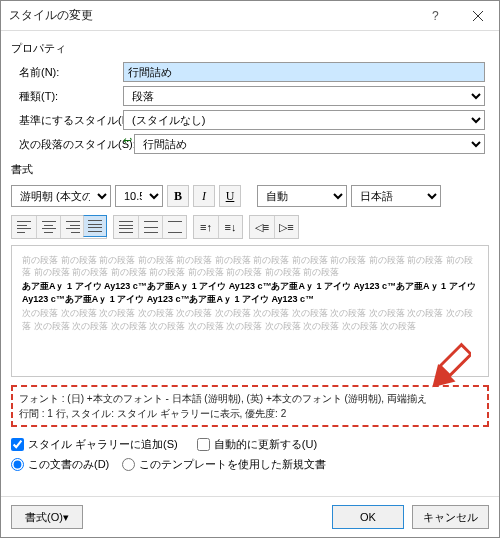  What do you see at coordinates (250, 406) in the screenshot?
I see `style-description: フォント : (日) +本文のフォント - 日本語 (游明朝), (英) +本文…` at bounding box center [250, 406].